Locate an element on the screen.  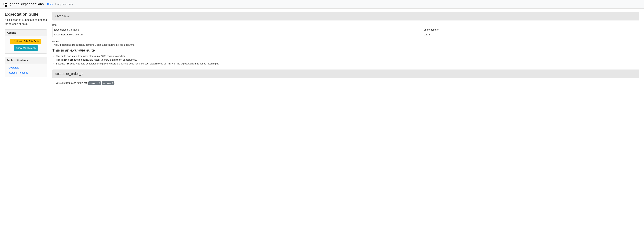
example-heading: This is an example suite is located at coordinates (346, 51).